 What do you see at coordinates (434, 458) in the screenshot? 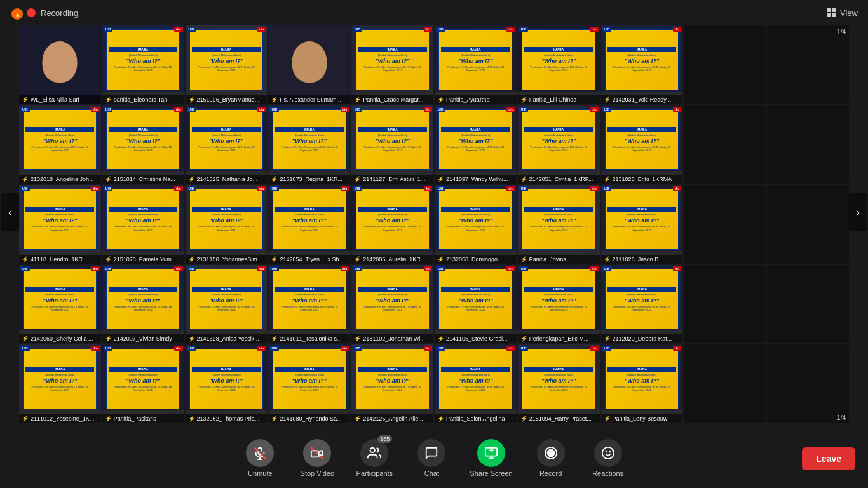
I see `toolbar: Unmute Stop Video 165 Participants` at bounding box center [434, 458].